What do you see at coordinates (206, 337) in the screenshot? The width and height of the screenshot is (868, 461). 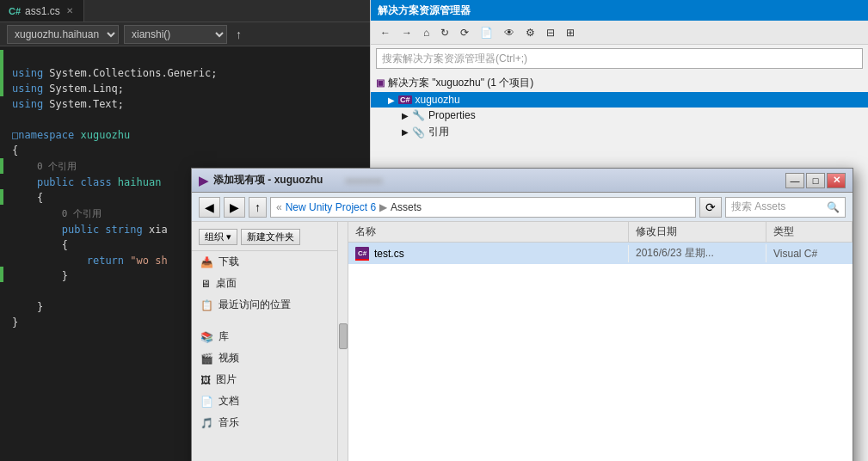 I see `library-icon: 📚` at bounding box center [206, 337].